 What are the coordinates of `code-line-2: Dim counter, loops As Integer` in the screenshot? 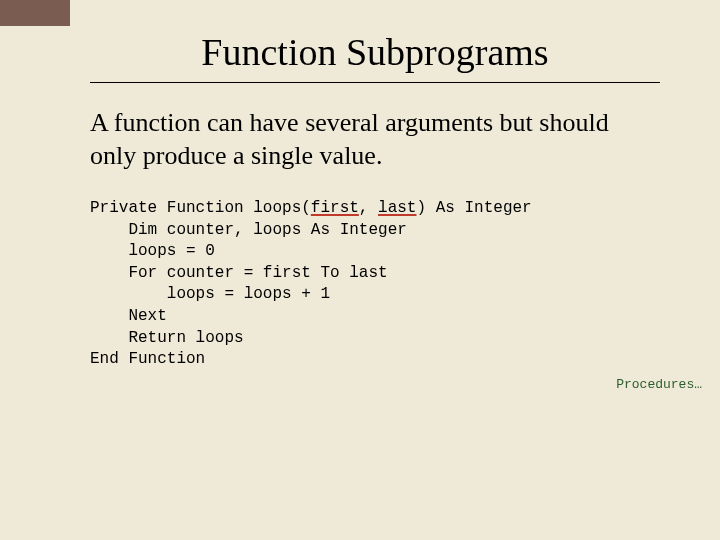 It's located at (248, 230).